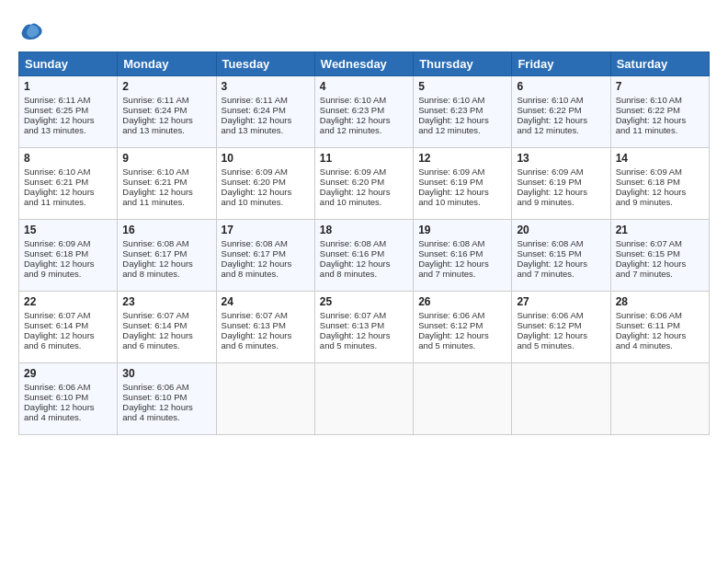  I want to click on calendar-cell, so click(463, 399).